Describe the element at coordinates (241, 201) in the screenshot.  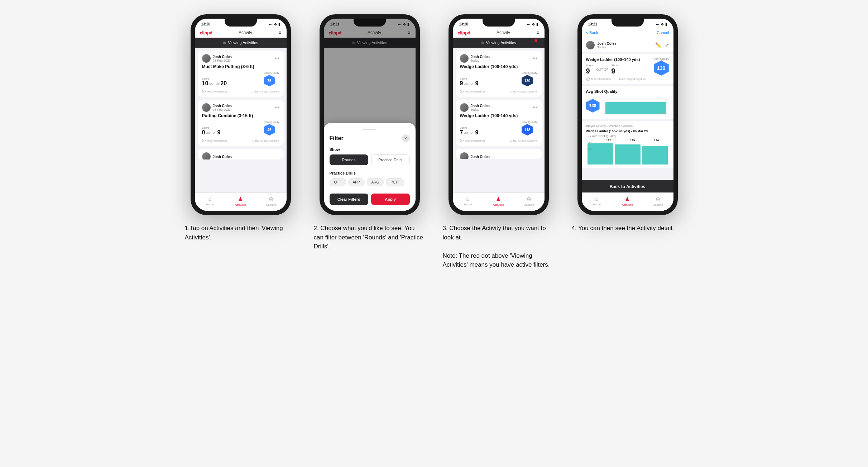
I see `bottom-nav-1: ⌂ Home ♟ Activities ⊕ Capture` at that location.